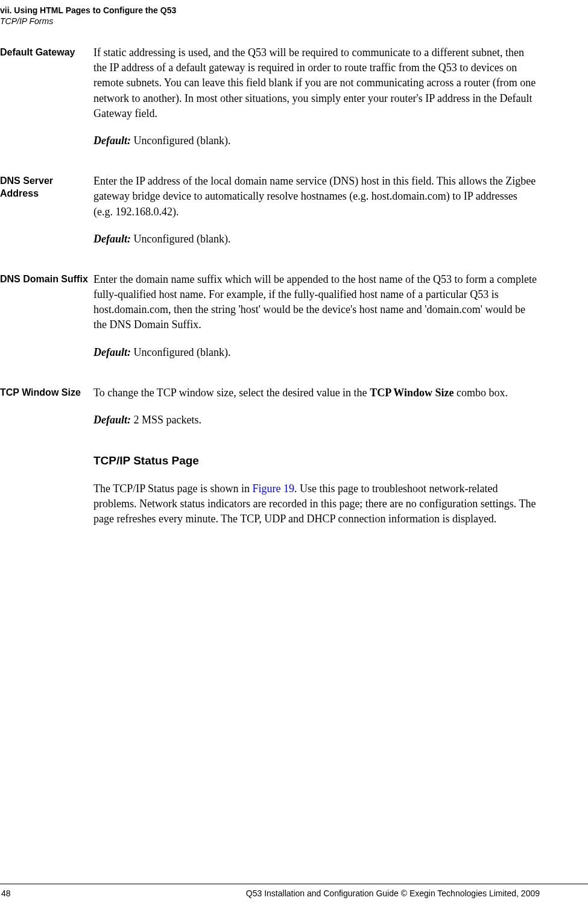 This screenshot has width=588, height=912. I want to click on label-dns-domain: DNS Domain Suffix, so click(47, 279).